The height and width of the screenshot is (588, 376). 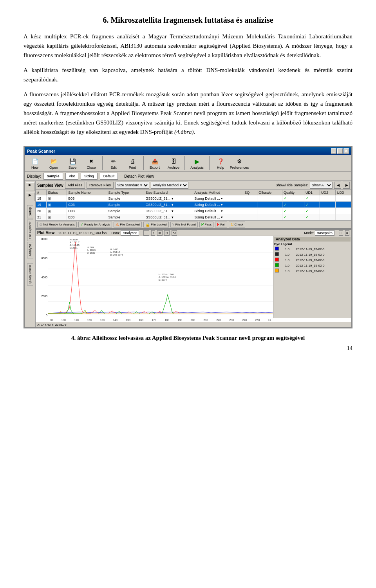 What do you see at coordinates (340, 151) in the screenshot?
I see `maximize-button: □` at bounding box center [340, 151].